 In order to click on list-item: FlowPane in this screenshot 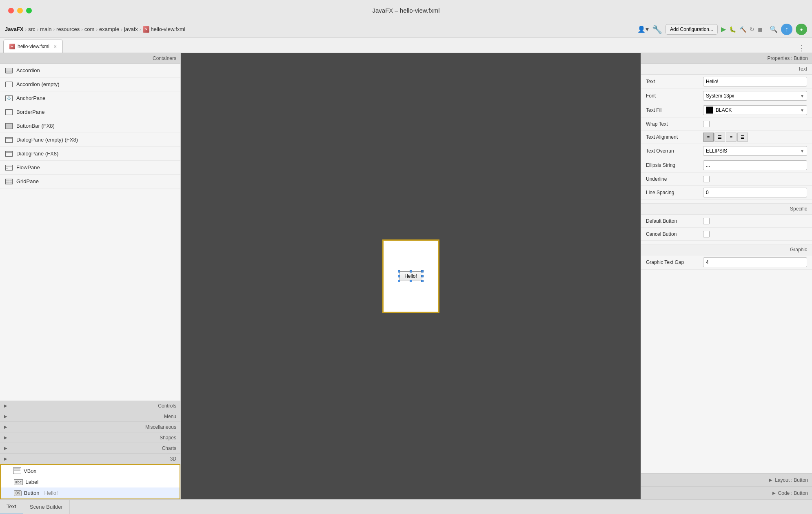, I will do `click(90, 168)`.